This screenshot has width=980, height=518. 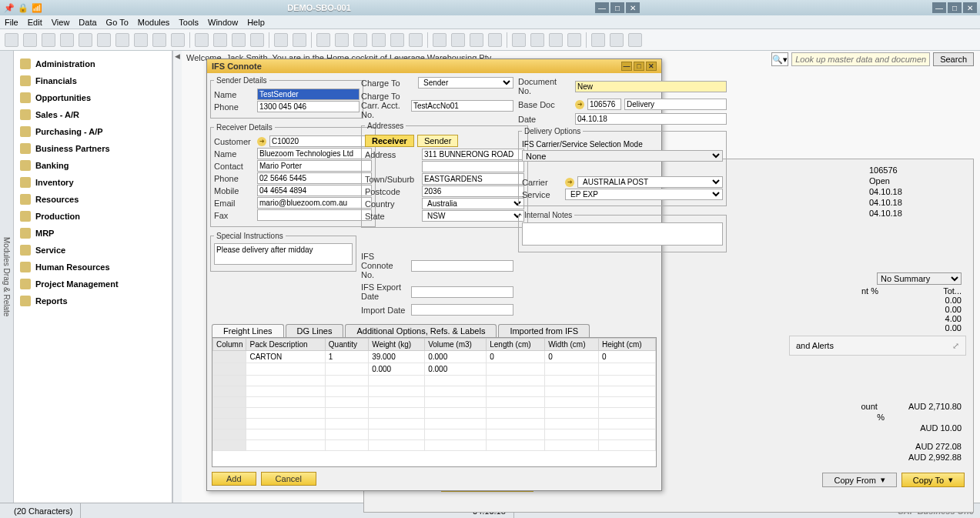 I want to click on dialog-titlebar: IFS Connote — □ ✕, so click(x=434, y=66).